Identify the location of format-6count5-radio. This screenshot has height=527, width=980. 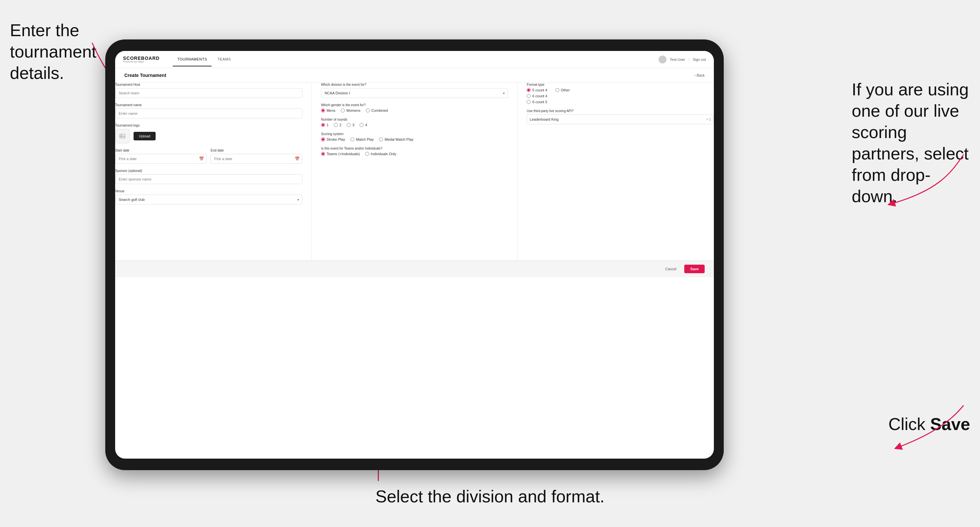
(529, 102).